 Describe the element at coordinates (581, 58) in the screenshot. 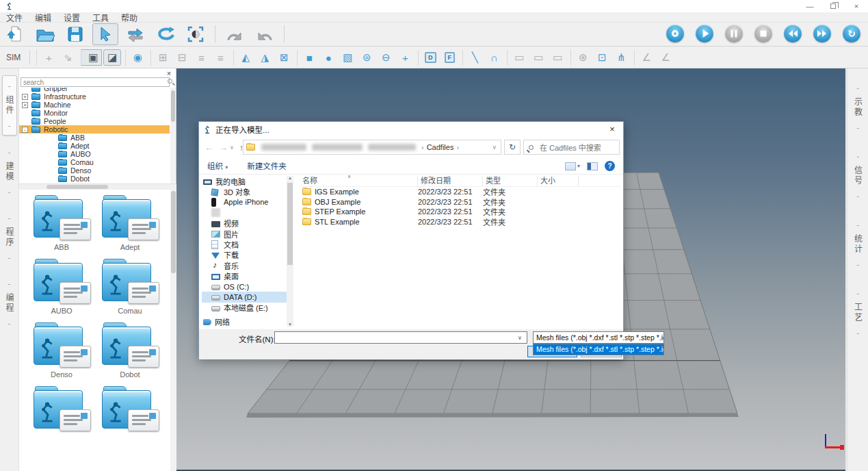

I see `snowflake-icon: ⊛` at that location.